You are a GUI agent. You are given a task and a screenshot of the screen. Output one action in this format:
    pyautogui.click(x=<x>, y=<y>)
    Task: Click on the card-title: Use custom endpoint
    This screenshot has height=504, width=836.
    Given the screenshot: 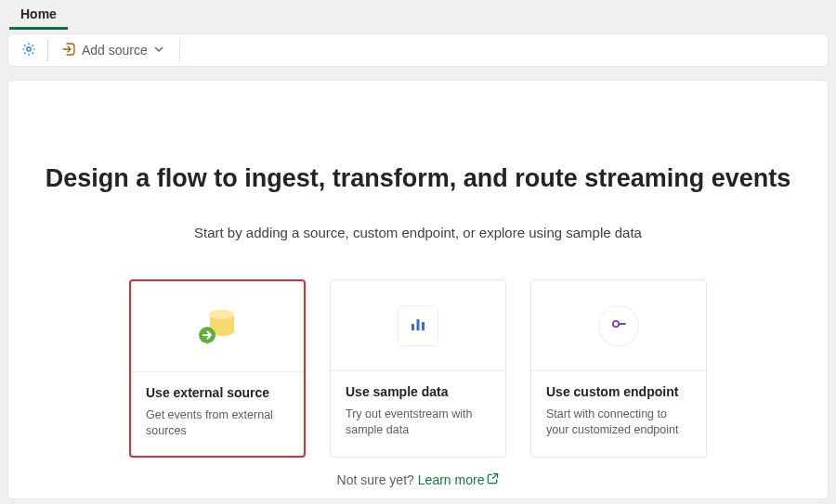 What is the action you would take?
    pyautogui.click(x=619, y=392)
    